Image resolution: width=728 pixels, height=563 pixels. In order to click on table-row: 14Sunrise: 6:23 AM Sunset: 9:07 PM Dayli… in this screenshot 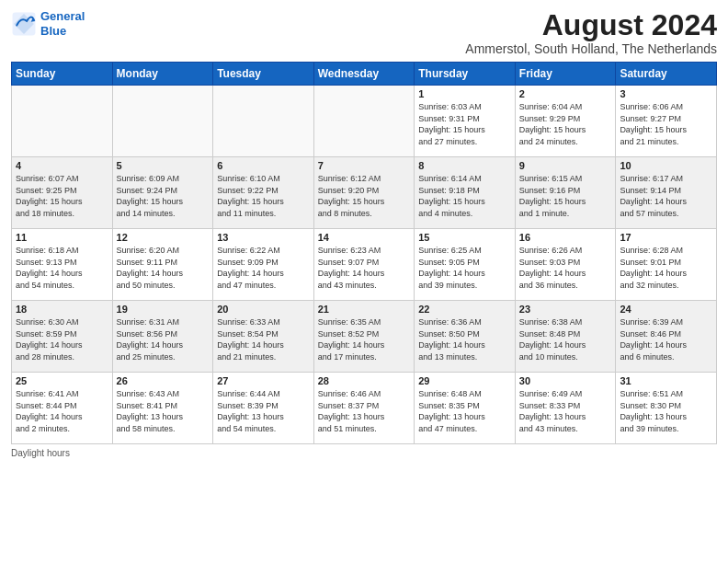, I will do `click(364, 265)`.